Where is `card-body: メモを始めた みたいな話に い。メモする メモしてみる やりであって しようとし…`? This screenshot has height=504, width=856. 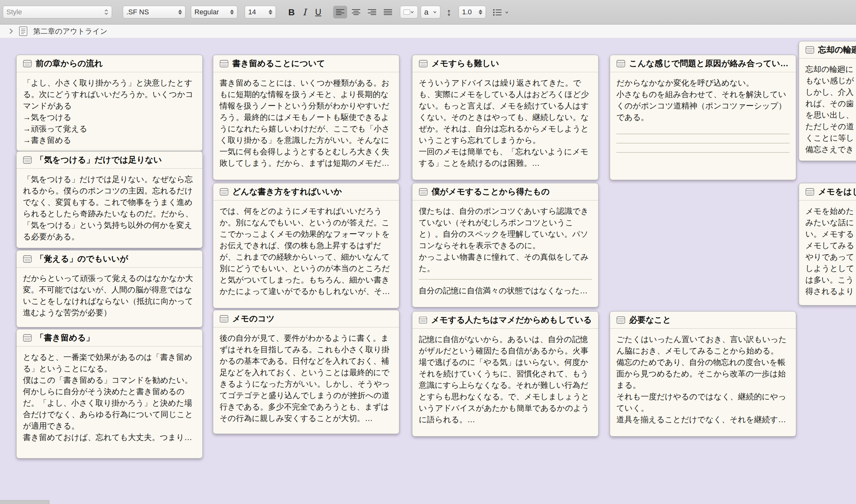
card-body: メモを始めた みたいな話に い。メモする メモしてみる やりであって しようとし… is located at coordinates (827, 251).